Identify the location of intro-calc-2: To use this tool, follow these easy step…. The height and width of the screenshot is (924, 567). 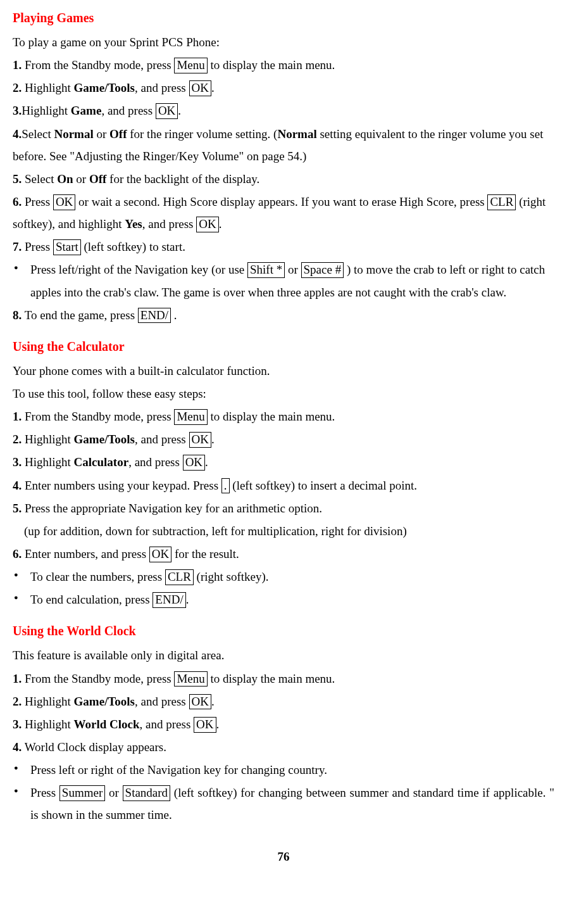
(284, 394).